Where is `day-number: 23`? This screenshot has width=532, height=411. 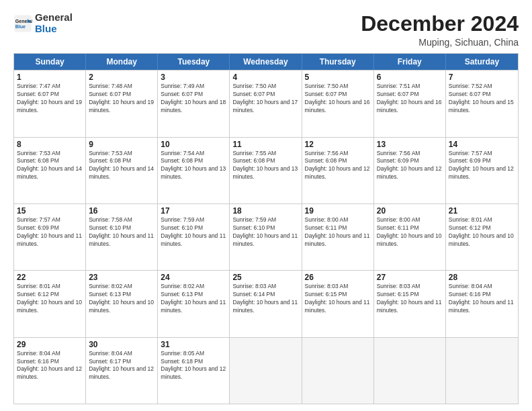
day-number: 23 is located at coordinates (122, 277).